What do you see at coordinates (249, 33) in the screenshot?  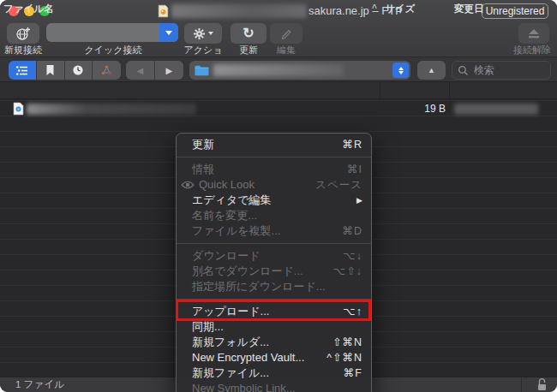 I see `refresh-icon: ↻` at bounding box center [249, 33].